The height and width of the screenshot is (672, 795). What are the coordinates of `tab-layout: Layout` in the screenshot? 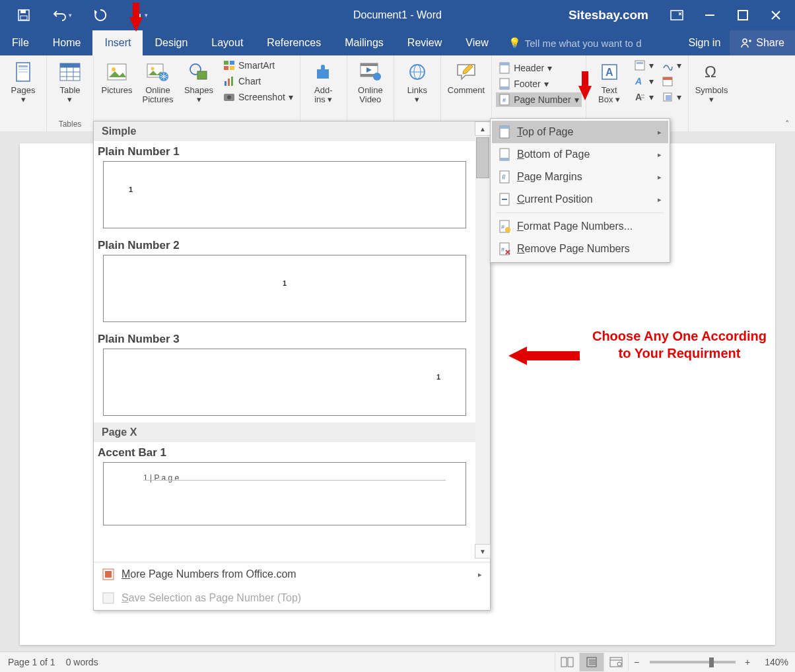 It's located at (227, 43).